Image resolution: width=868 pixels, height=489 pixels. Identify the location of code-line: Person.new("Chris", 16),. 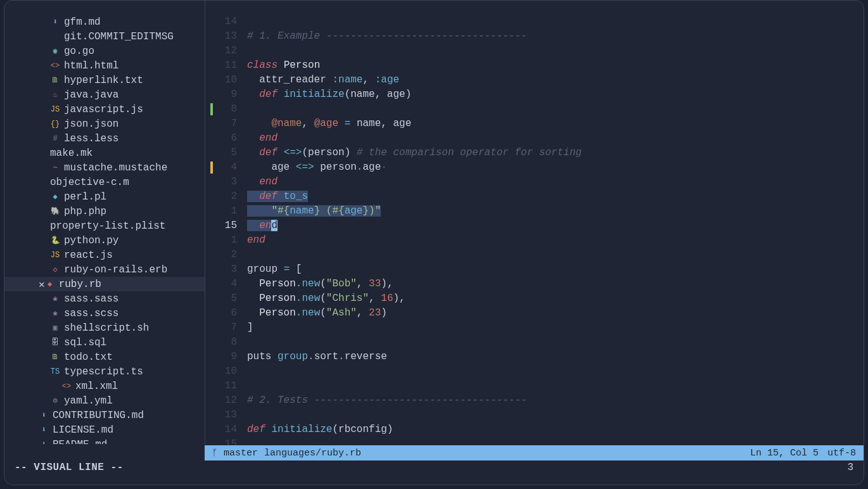
(555, 299).